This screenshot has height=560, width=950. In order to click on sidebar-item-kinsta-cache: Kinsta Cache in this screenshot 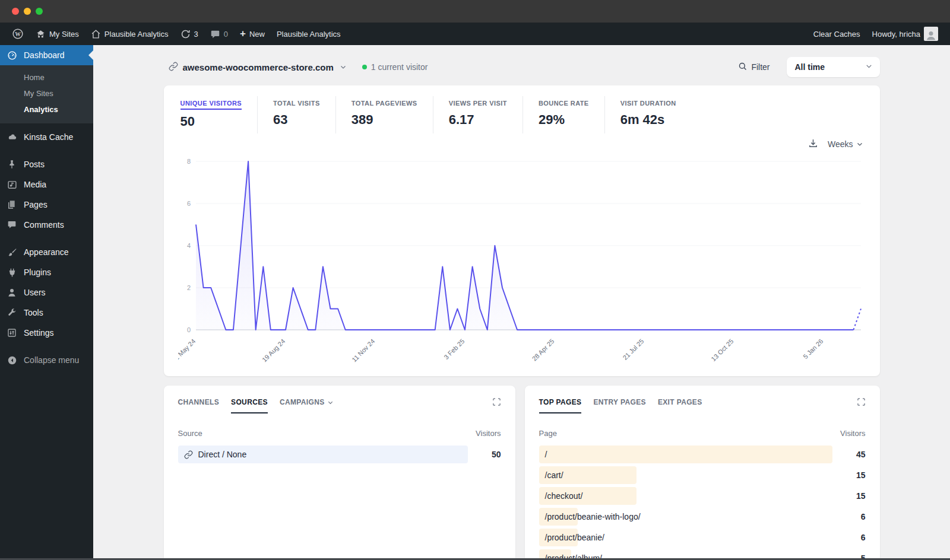, I will do `click(46, 137)`.